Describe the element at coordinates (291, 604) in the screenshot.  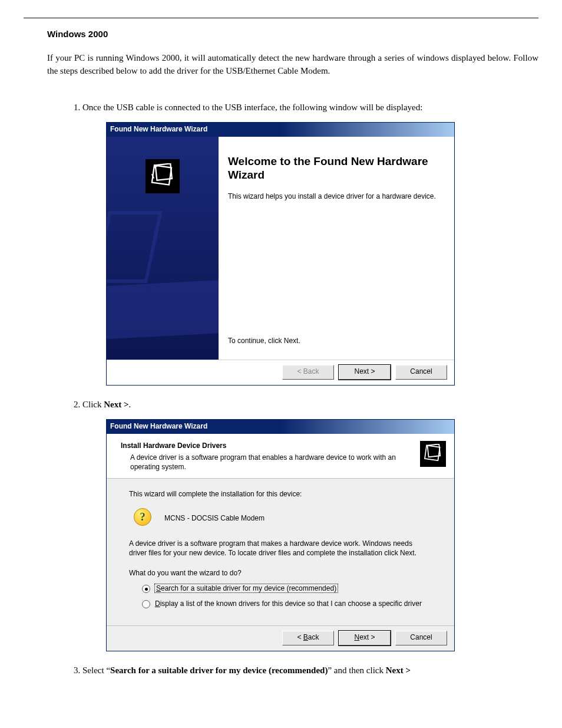
I see `radio2-label: isplay a list of the known drivers for t…` at that location.